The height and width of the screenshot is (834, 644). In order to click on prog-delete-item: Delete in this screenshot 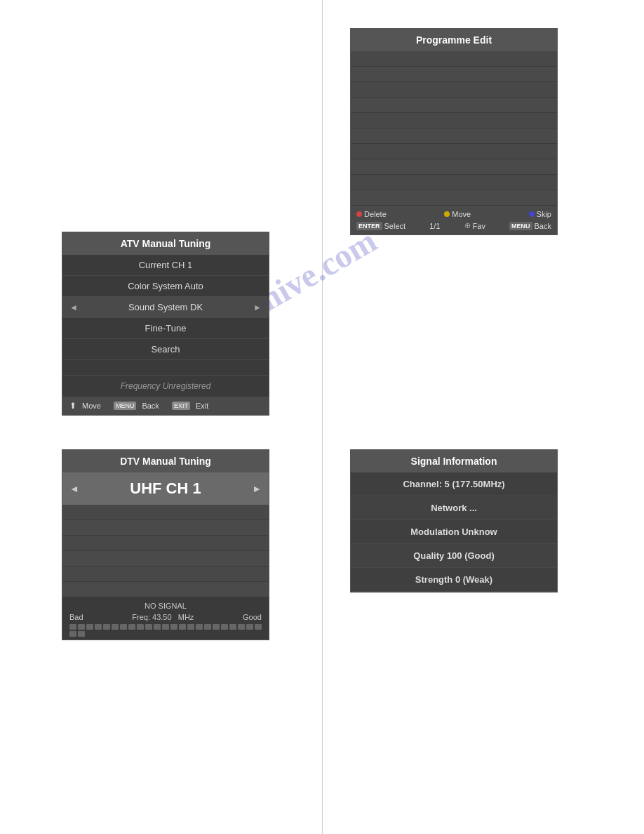, I will do `click(372, 214)`.